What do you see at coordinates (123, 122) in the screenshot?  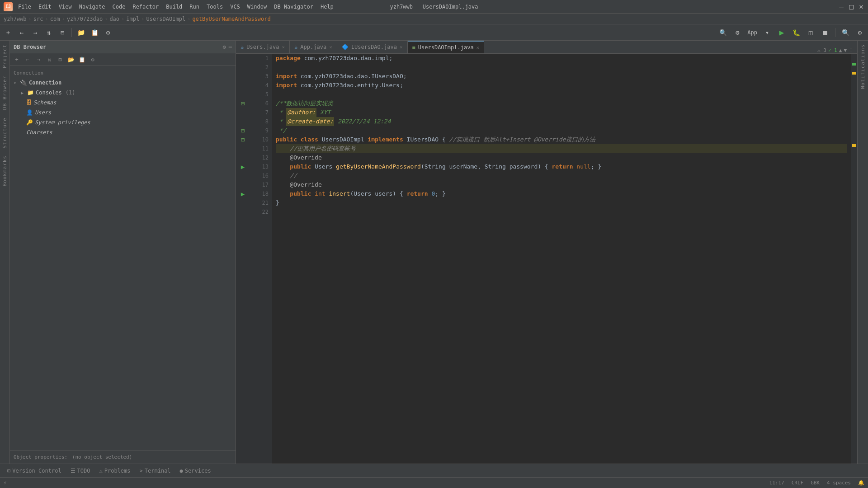 I see `tree-sysprivs-item: 🔑 System privileges` at bounding box center [123, 122].